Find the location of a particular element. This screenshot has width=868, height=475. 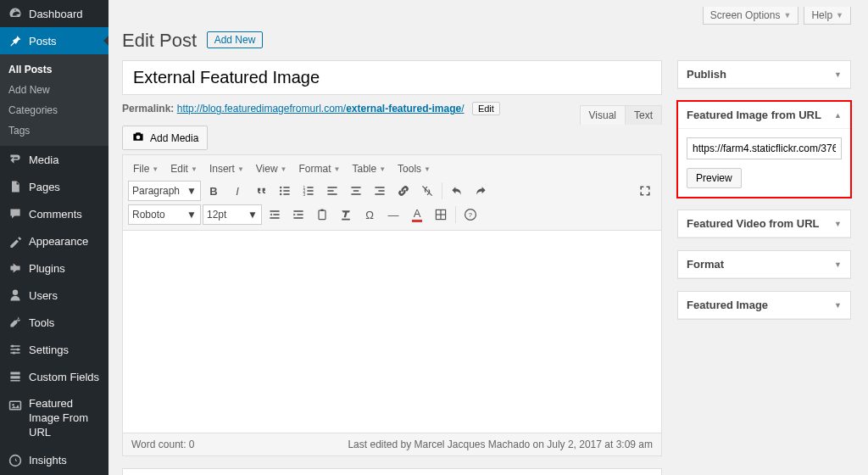

hr-button: — is located at coordinates (393, 215).